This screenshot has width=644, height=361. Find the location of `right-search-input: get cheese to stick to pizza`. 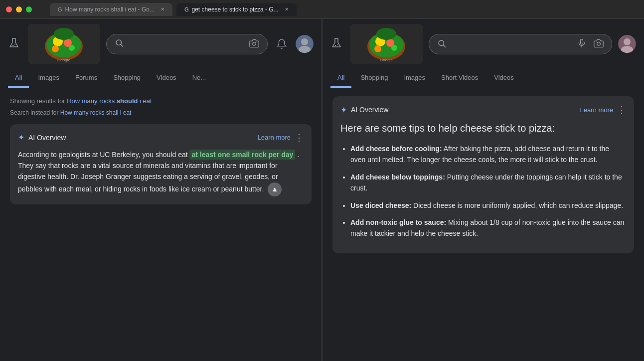

right-search-input: get cheese to stick to pizza is located at coordinates (511, 44).